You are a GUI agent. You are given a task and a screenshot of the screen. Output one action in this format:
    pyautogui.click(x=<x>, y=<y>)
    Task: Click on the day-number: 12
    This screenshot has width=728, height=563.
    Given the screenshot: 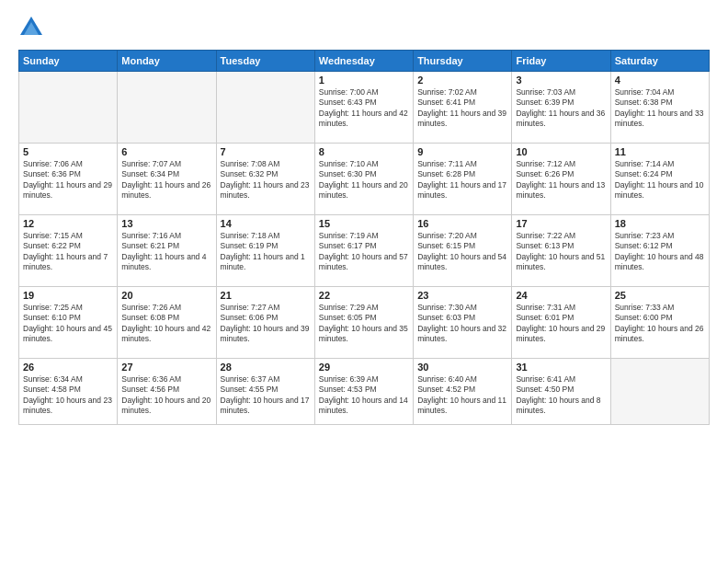 What is the action you would take?
    pyautogui.click(x=68, y=224)
    